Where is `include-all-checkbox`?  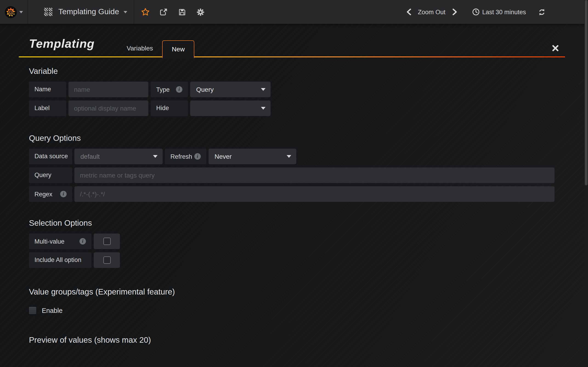
include-all-checkbox is located at coordinates (107, 260).